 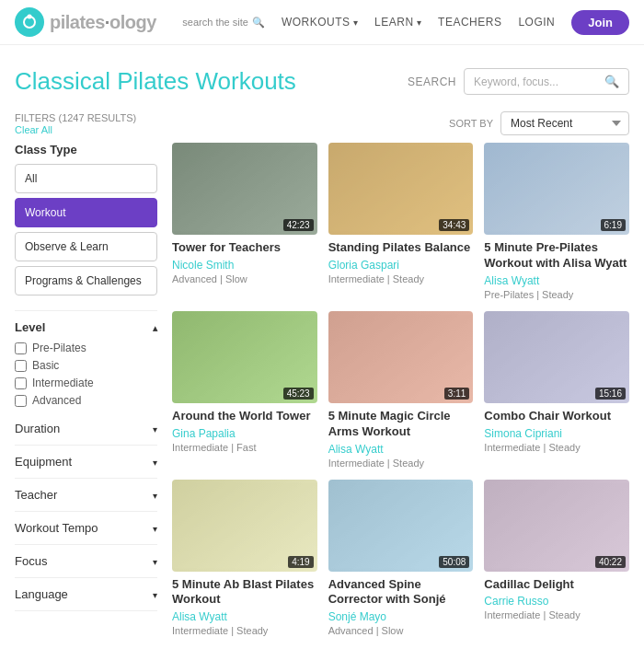 What do you see at coordinates (86, 400) in the screenshot?
I see `checkbox-advanced: Advanced` at bounding box center [86, 400].